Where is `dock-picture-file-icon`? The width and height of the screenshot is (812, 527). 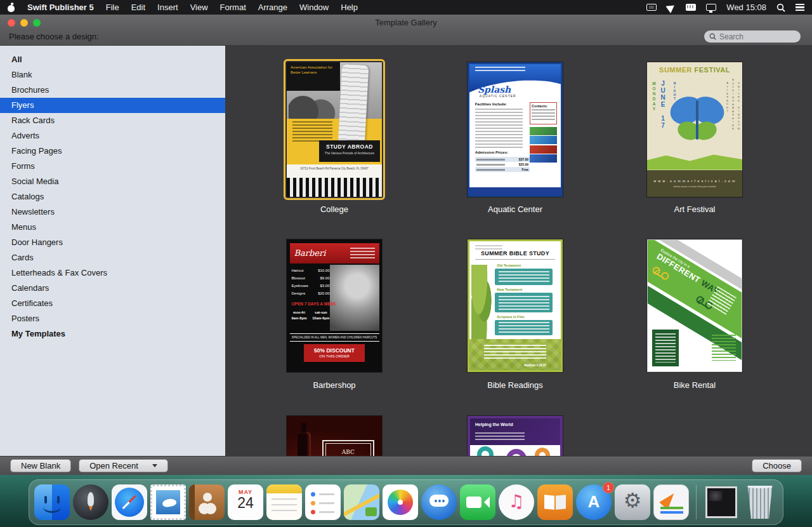
dock-picture-file-icon is located at coordinates (721, 502).